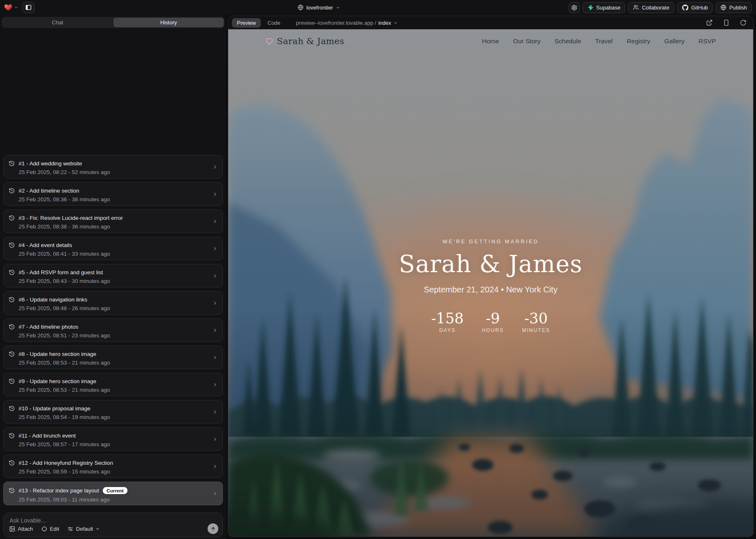 The width and height of the screenshot is (756, 539). What do you see at coordinates (651, 7) in the screenshot?
I see `collaborate-button: Collaborate` at bounding box center [651, 7].